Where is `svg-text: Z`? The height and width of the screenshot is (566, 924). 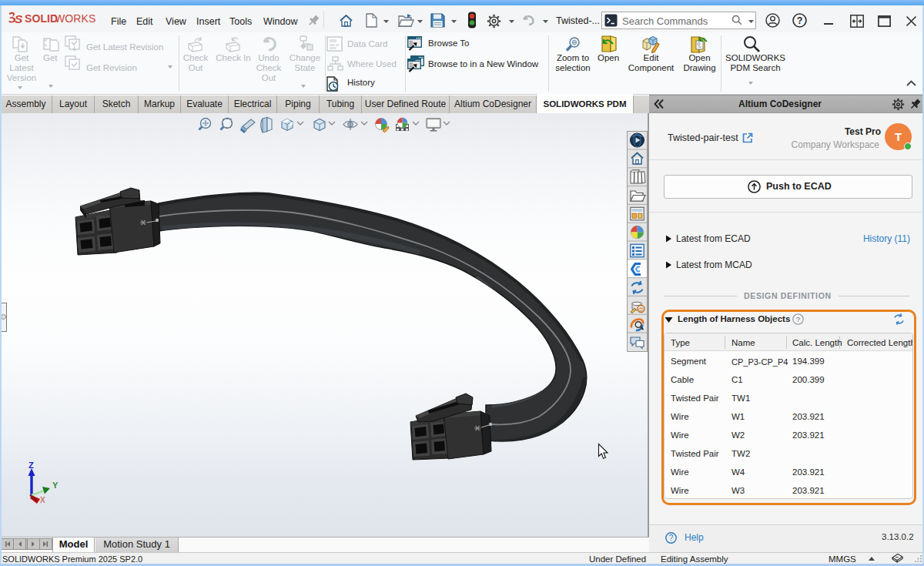
svg-text: Z is located at coordinates (31, 465).